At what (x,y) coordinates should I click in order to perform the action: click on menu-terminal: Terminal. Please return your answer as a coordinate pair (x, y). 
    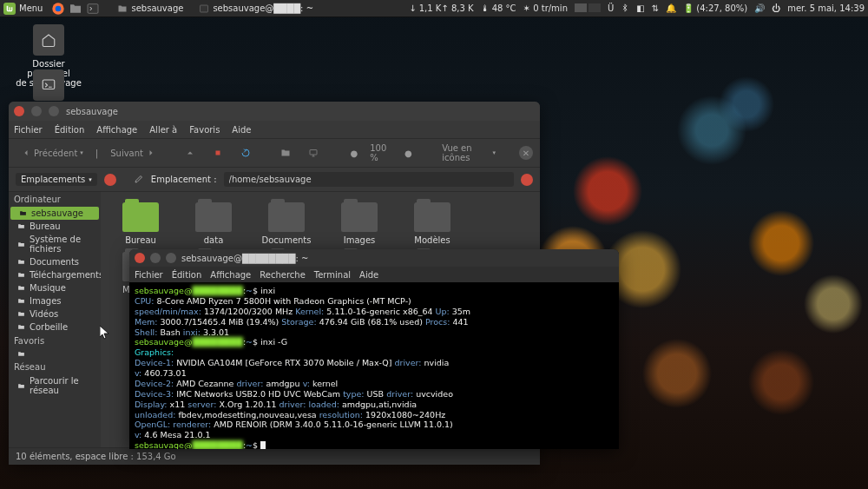
    Looking at the image, I should click on (332, 274).